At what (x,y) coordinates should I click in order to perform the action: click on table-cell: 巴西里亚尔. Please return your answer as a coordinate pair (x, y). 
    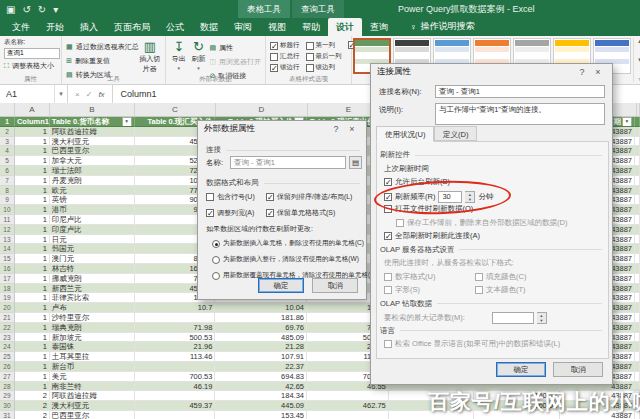
    Looking at the image, I should click on (92, 415).